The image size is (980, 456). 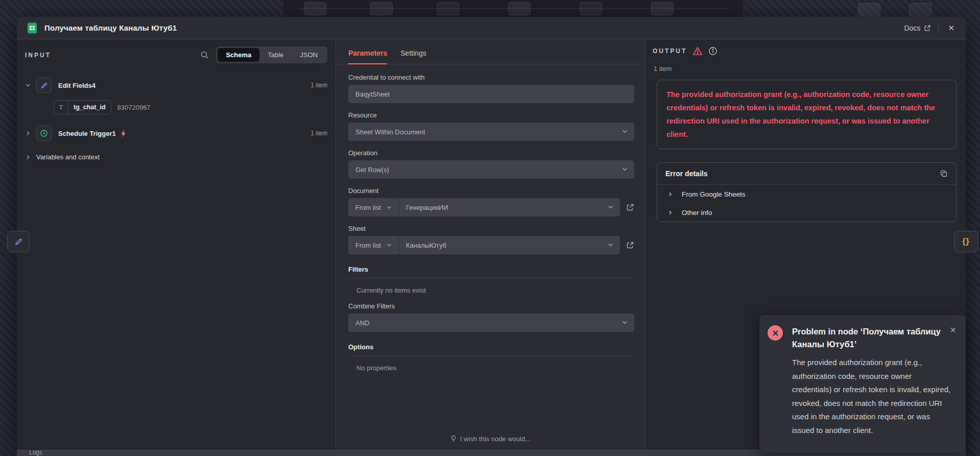 I want to click on variables-and-context-row: Variables and context, so click(x=176, y=157).